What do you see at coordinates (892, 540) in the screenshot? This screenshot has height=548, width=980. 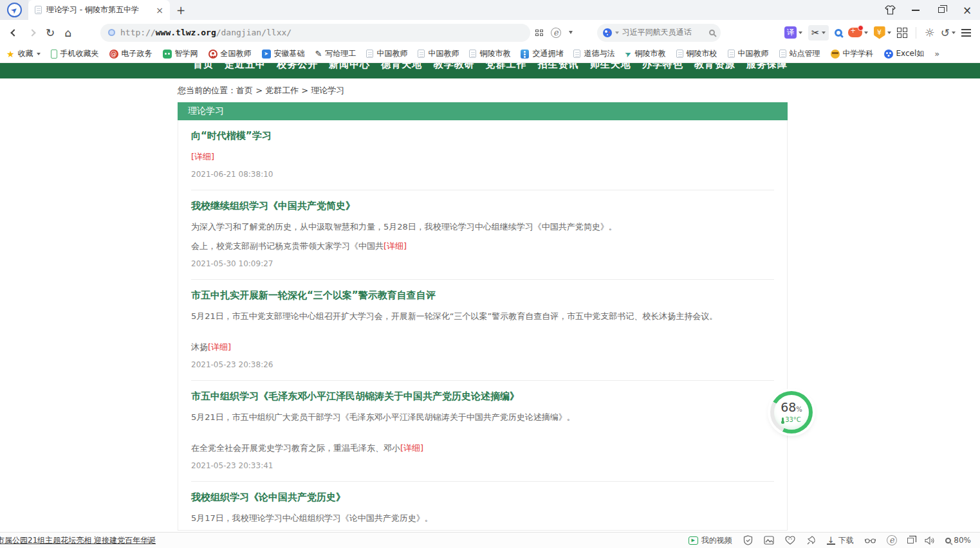 I see `ie-mode-button: e` at bounding box center [892, 540].